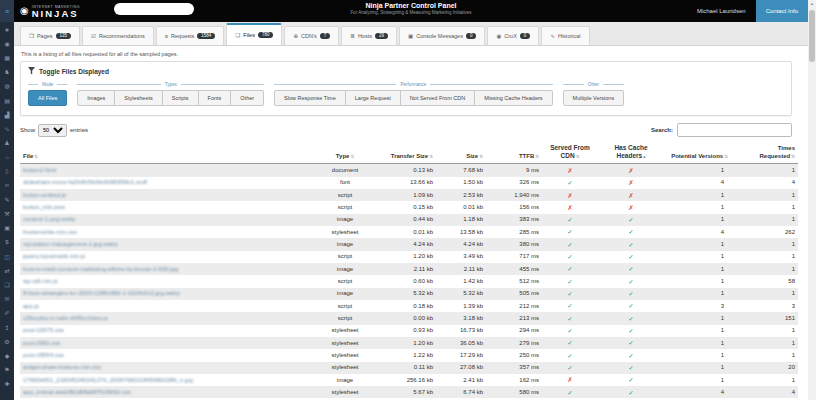 Image resolution: width=816 pixels, height=400 pixels. What do you see at coordinates (50, 232) in the screenshot?
I see `file-link: frontend-lite.min.css` at bounding box center [50, 232].